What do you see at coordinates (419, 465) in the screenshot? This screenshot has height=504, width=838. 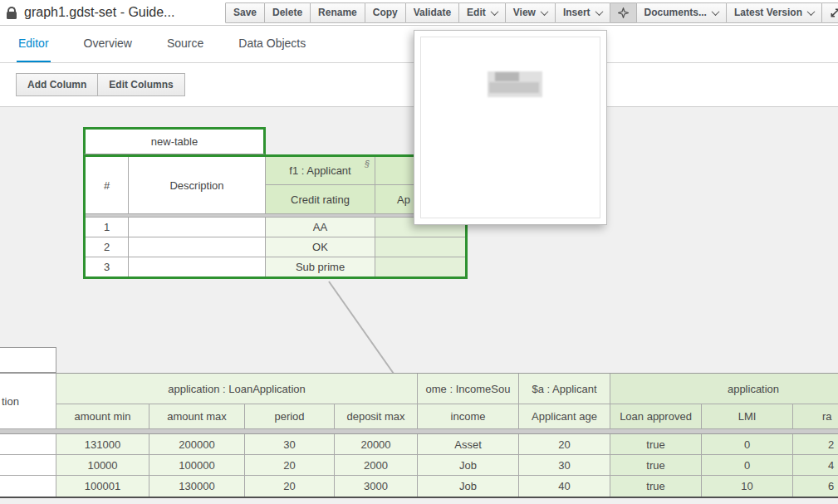 I see `table-row: 10000 100000 20 2000 Job 30 true 0 4` at bounding box center [419, 465].